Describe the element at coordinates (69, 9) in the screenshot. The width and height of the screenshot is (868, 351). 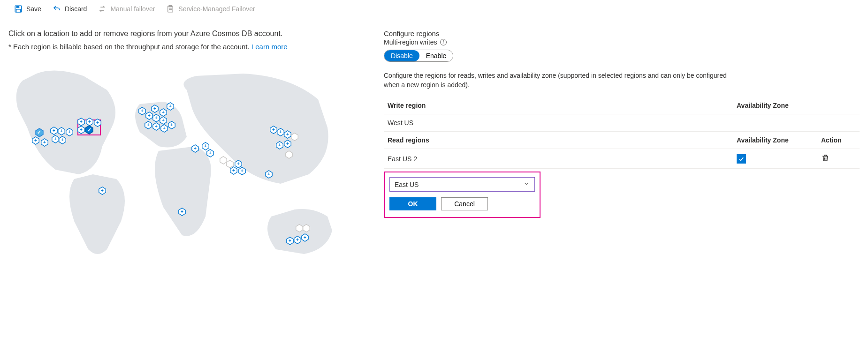
I see `discard-button: Discard` at that location.